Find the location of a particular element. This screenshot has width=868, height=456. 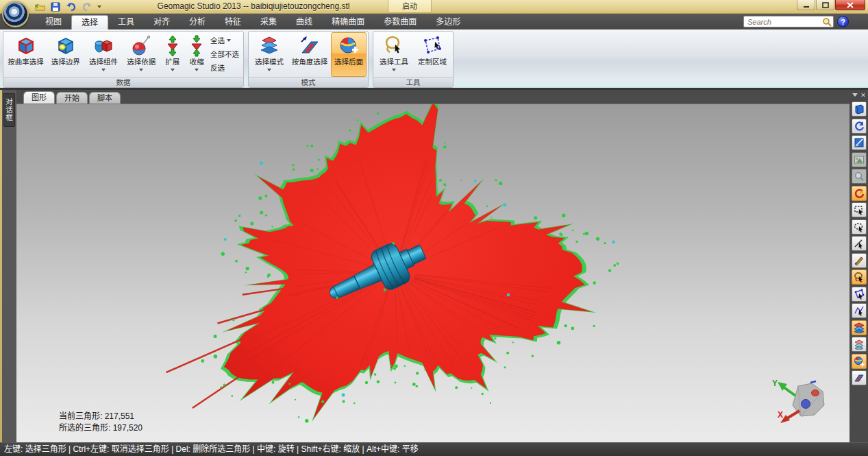

select-through-icon is located at coordinates (859, 344).